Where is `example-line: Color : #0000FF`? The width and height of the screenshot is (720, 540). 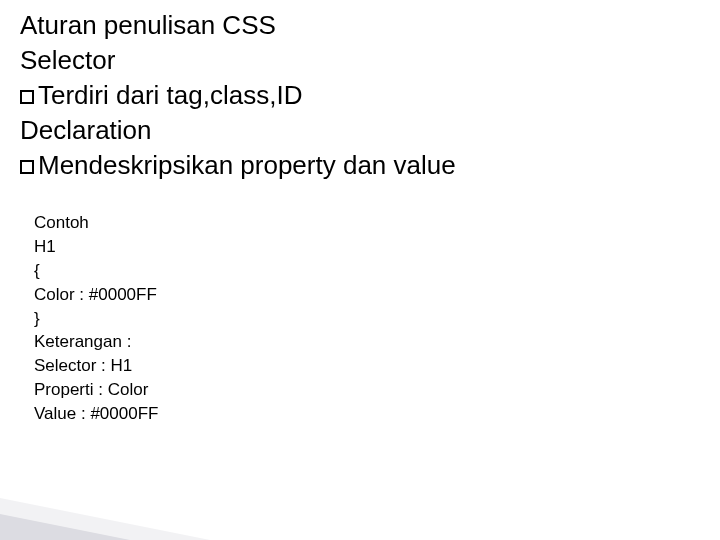 example-line: Color : #0000FF is located at coordinates (377, 295).